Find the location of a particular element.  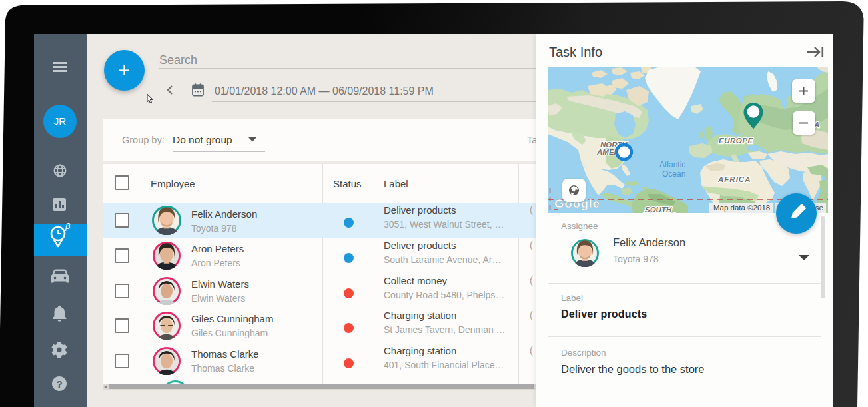

svg-text: β is located at coordinates (68, 226).